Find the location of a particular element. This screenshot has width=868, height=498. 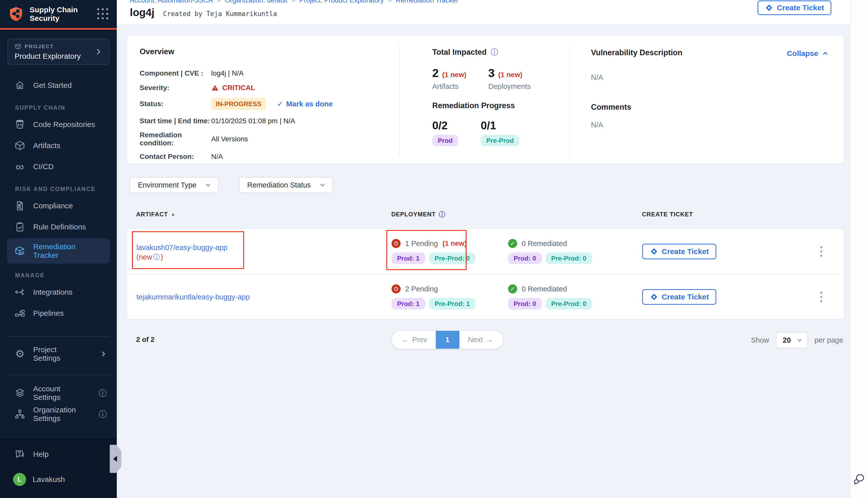

chevron-right-icon is located at coordinates (103, 354).